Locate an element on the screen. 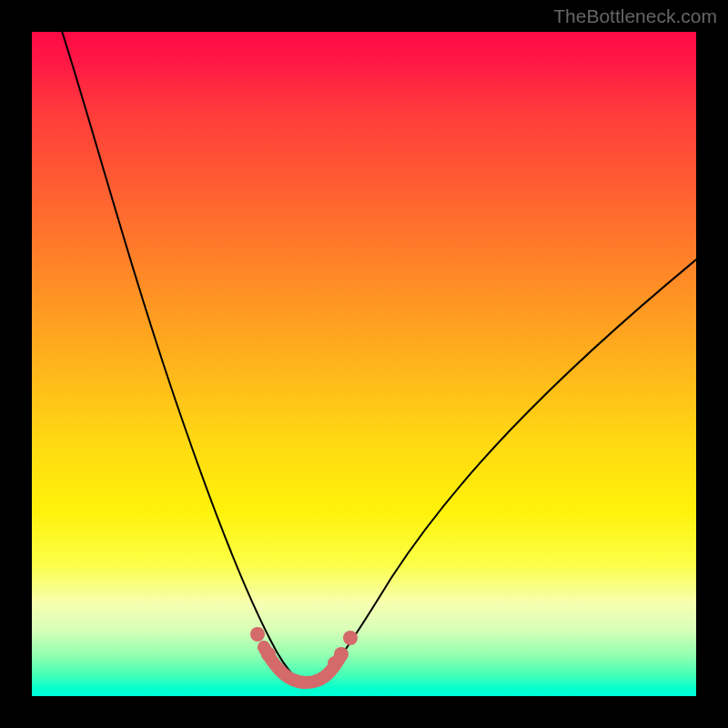 The height and width of the screenshot is (728, 728). watermark-text: TheBottleneck.com is located at coordinates (635, 16).